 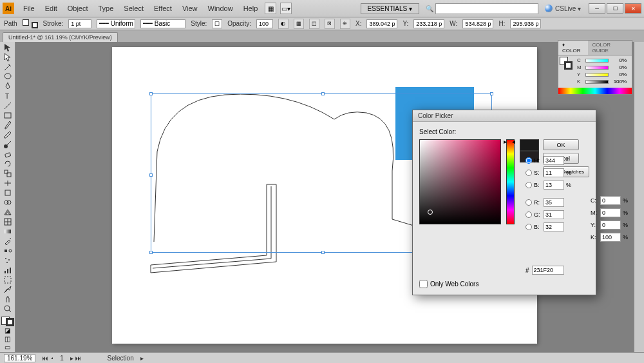 I want to click on c-input, so click(x=611, y=201).